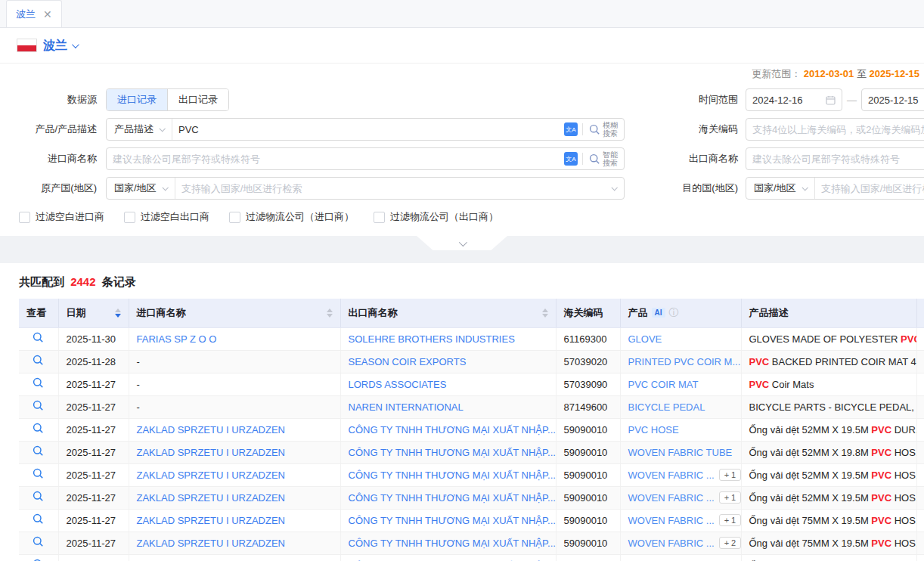  I want to click on col-date: 日期, so click(94, 313).